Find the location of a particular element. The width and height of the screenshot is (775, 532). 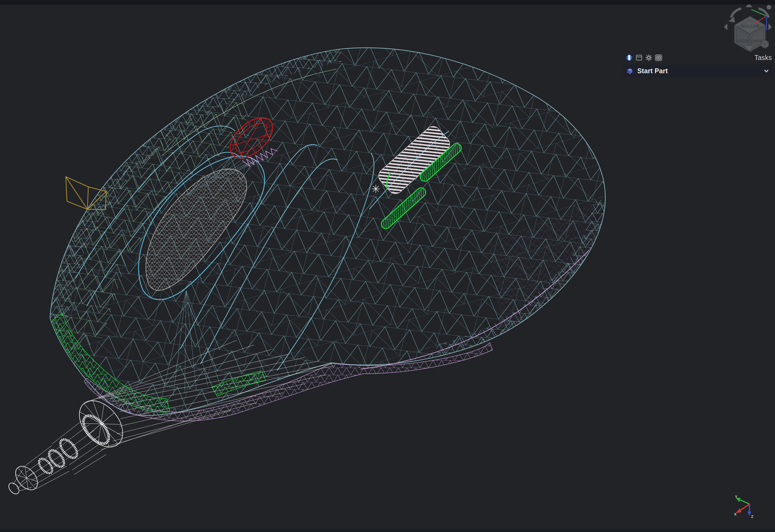

sheets-filter-icon is located at coordinates (639, 58).